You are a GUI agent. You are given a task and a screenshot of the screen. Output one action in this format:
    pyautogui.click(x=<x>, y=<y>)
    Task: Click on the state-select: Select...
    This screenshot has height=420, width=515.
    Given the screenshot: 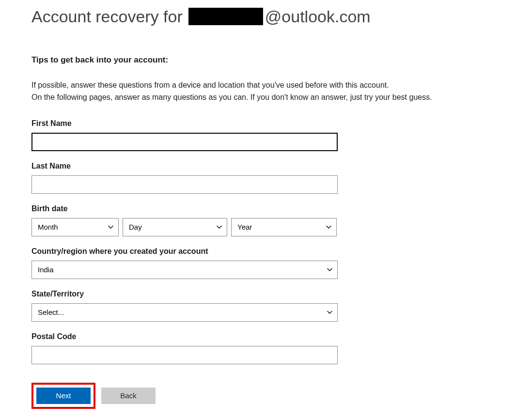 What is the action you would take?
    pyautogui.click(x=185, y=312)
    